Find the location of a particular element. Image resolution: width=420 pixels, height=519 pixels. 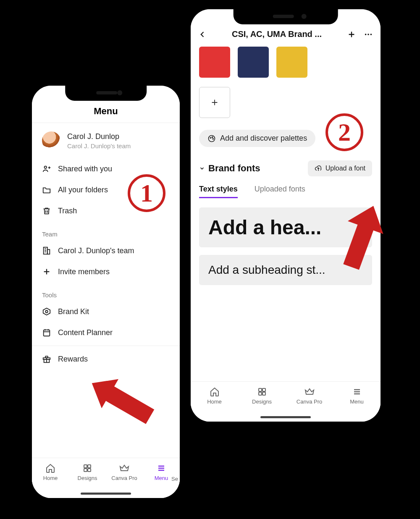

menu-item-label: All your folders is located at coordinates (83, 190).